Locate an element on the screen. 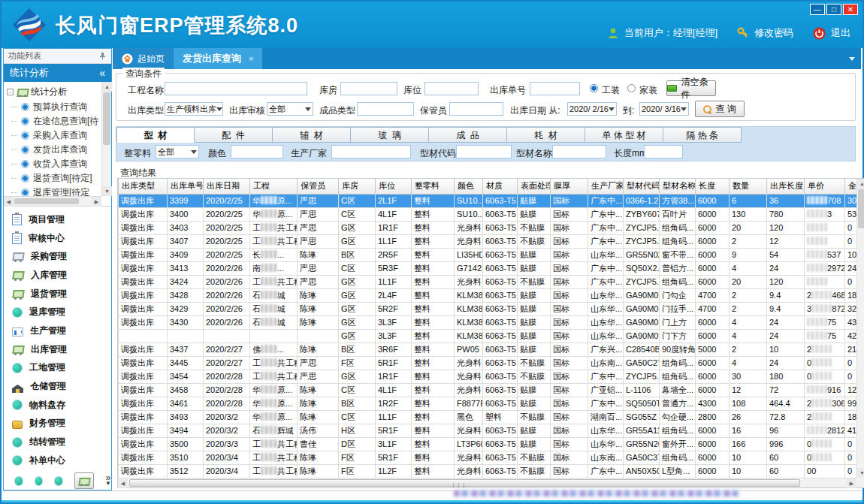 This screenshot has width=864, height=504. column-header: 生产厂家 is located at coordinates (606, 186).